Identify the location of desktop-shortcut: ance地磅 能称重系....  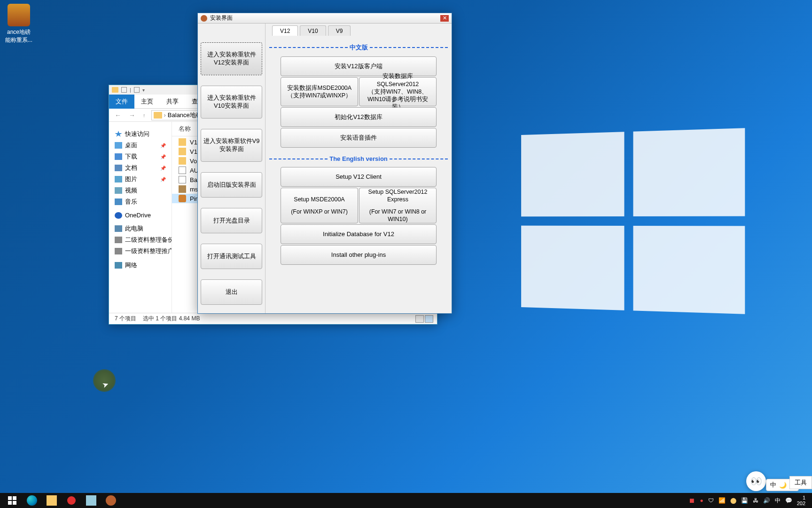
(19, 24).